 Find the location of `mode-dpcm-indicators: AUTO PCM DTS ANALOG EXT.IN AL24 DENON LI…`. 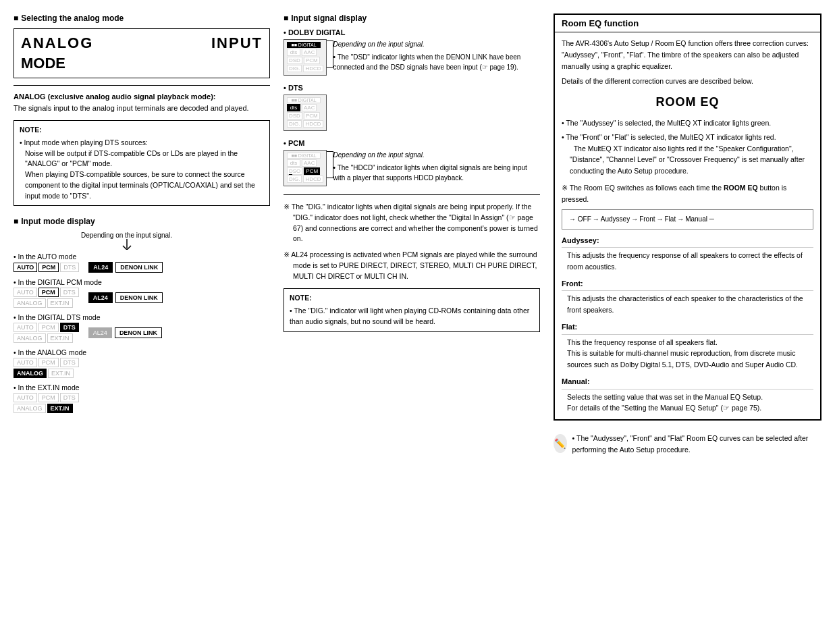

mode-dpcm-indicators: AUTO PCM DTS ANALOG EXT.IN AL24 DENON LI… is located at coordinates (142, 298).